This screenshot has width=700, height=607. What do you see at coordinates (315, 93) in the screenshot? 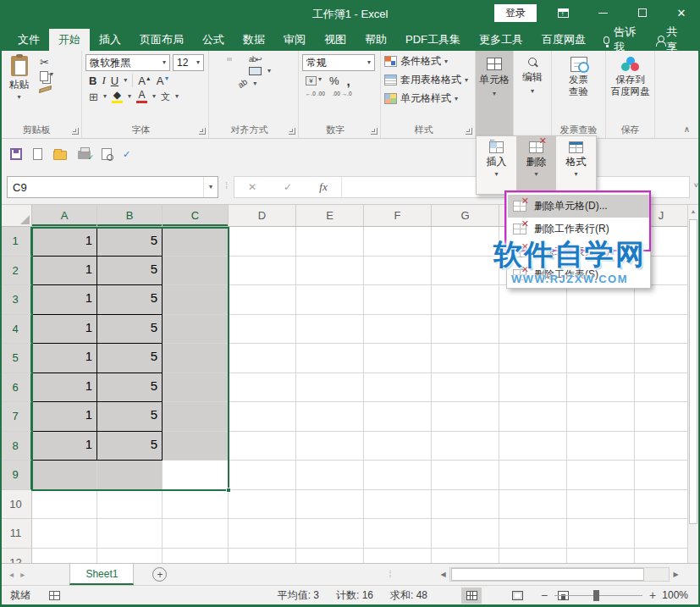
I see `increase-decimal-button: ←.0 .00` at bounding box center [315, 93].